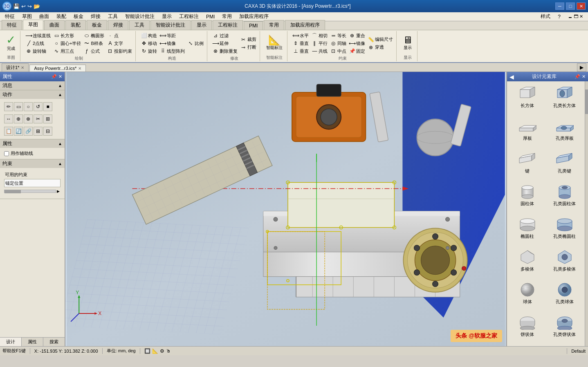  What do you see at coordinates (319, 43) in the screenshot?
I see `tool-parallel: ∥ 平行` at bounding box center [319, 43].